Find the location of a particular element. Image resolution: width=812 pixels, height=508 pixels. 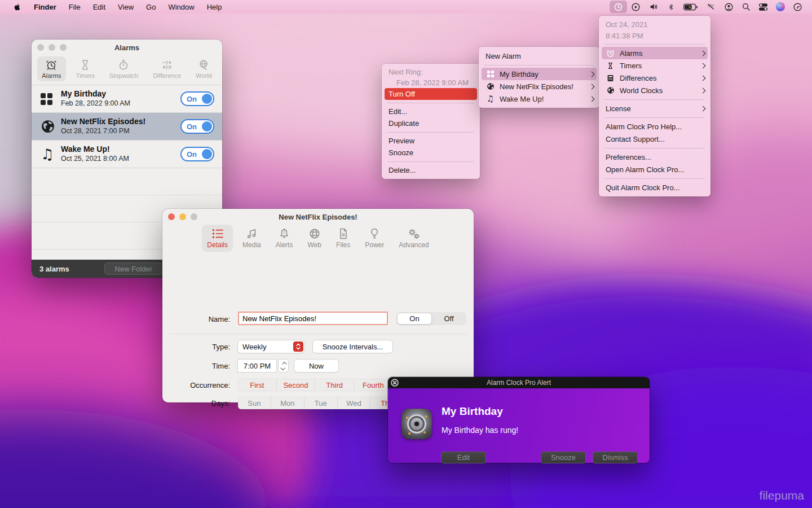

alarm-clock-menu-icon is located at coordinates (618, 7).